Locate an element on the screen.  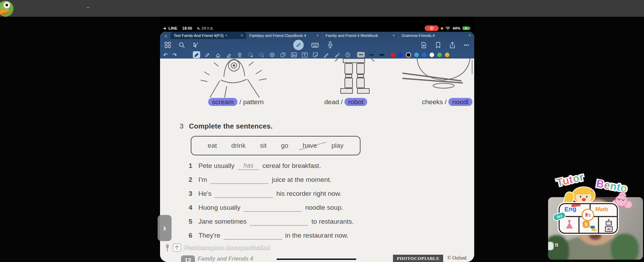
color-medium-blue is located at coordinates (424, 55).